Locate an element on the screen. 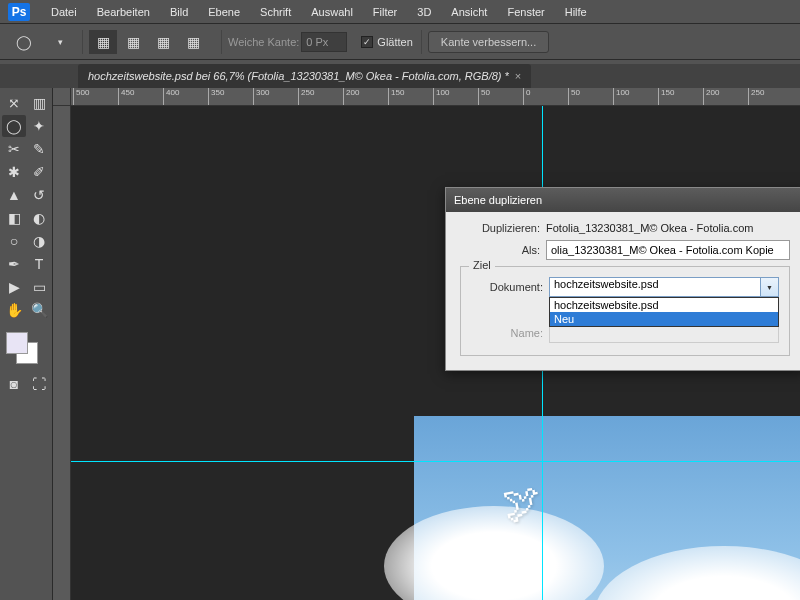  document-tab: hochzeitswebsite.psd bei 66,7% (Fotolia_… is located at coordinates (304, 76).